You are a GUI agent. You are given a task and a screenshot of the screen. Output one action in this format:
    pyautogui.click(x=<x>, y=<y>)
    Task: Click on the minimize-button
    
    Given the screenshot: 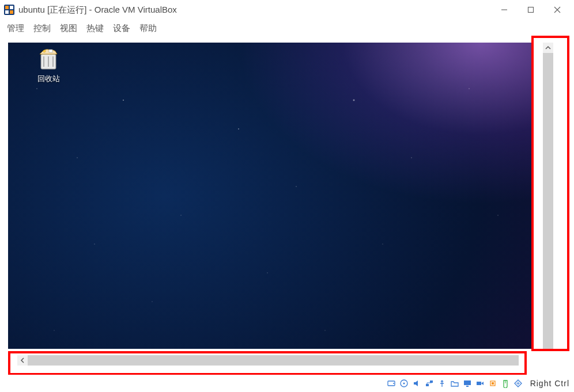 What is the action you would take?
    pyautogui.click(x=504, y=10)
    